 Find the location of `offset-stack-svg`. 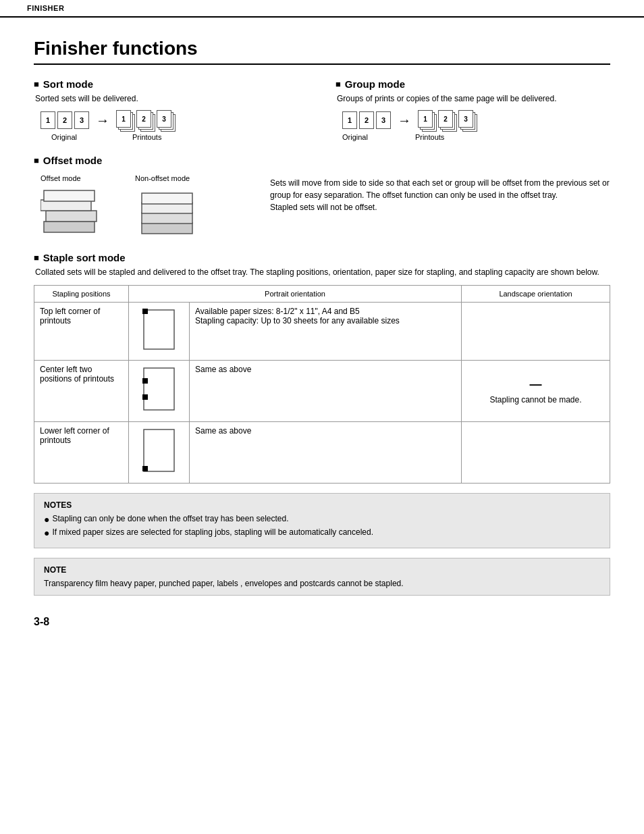

offset-stack-svg is located at coordinates (74, 213).